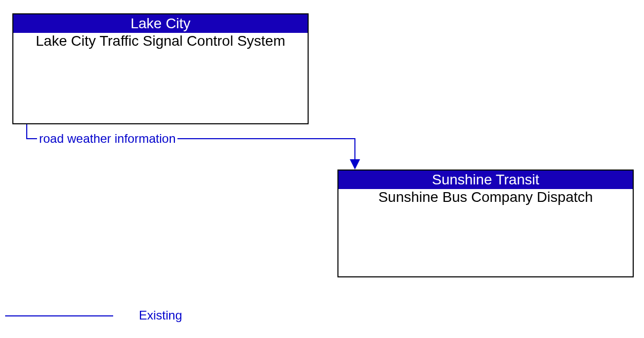 The height and width of the screenshot is (338, 644). I want to click on legend-label-existing: Existing, so click(160, 315).